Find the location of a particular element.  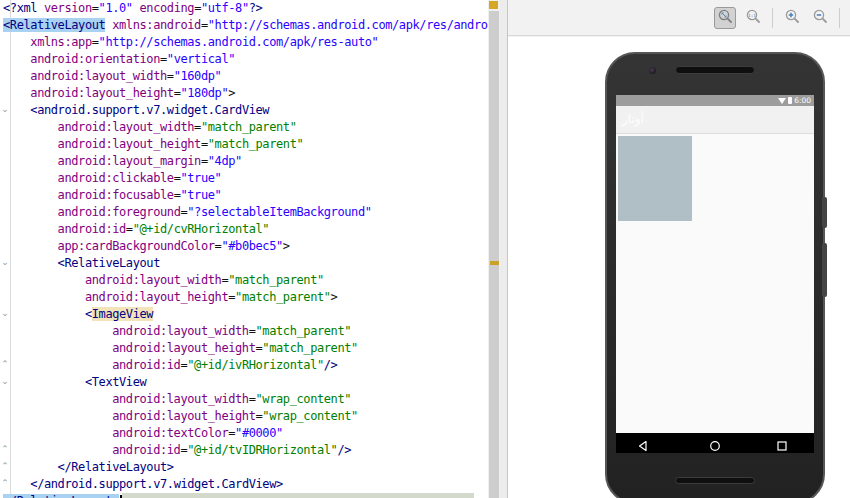

inspection-warning-indicator is located at coordinates (494, 5).